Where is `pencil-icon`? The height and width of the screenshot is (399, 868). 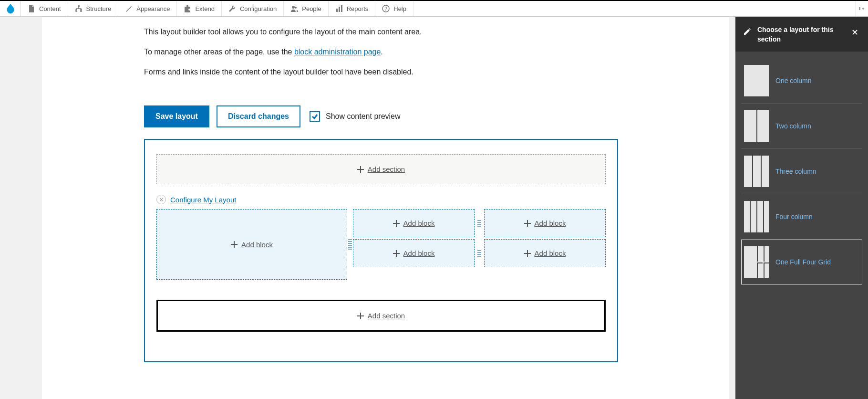
pencil-icon is located at coordinates (747, 32).